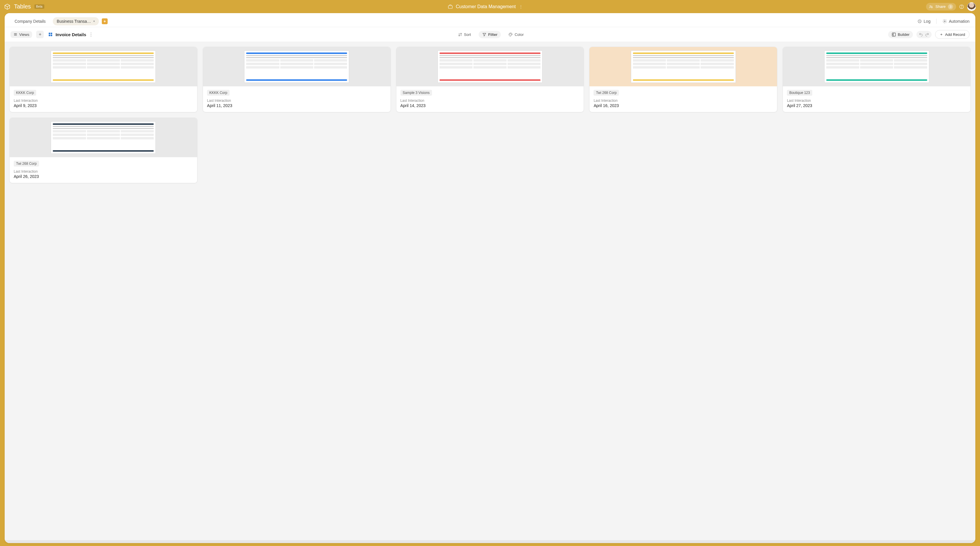 This screenshot has width=980, height=546. Describe the element at coordinates (485, 7) in the screenshot. I see `workspace-name: Customer Data Management` at that location.